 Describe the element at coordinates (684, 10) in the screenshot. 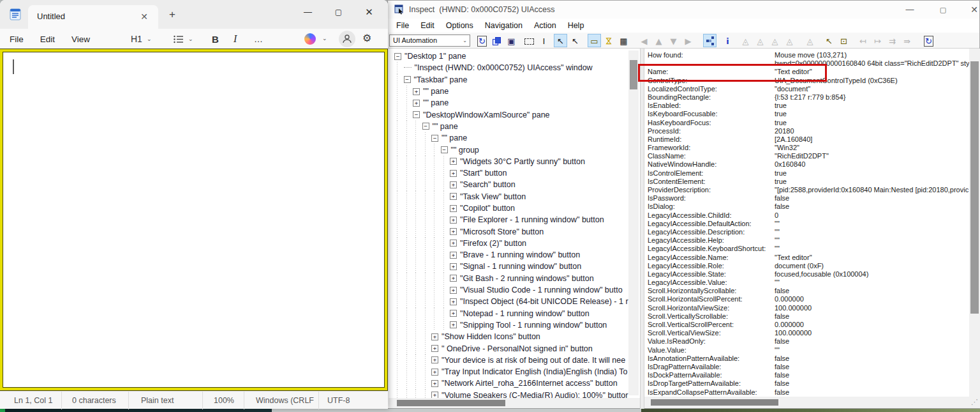

I see `inspect-titlebar: Inspect (HWND: 0x000C0752) UIAccess — ▢ …` at that location.